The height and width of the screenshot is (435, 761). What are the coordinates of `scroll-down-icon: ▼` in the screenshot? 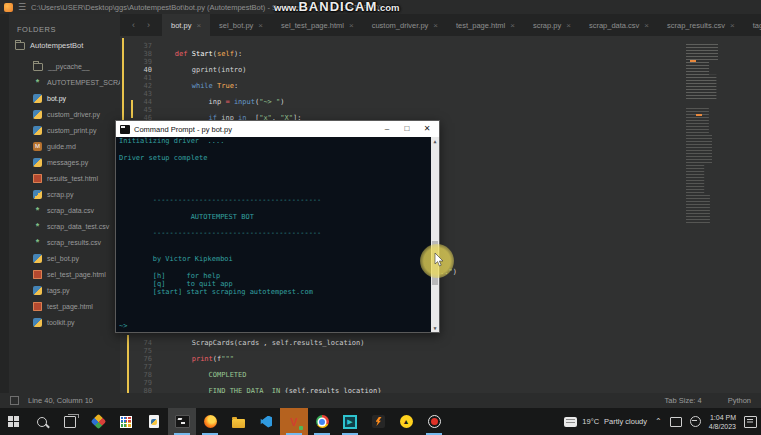 It's located at (435, 328).